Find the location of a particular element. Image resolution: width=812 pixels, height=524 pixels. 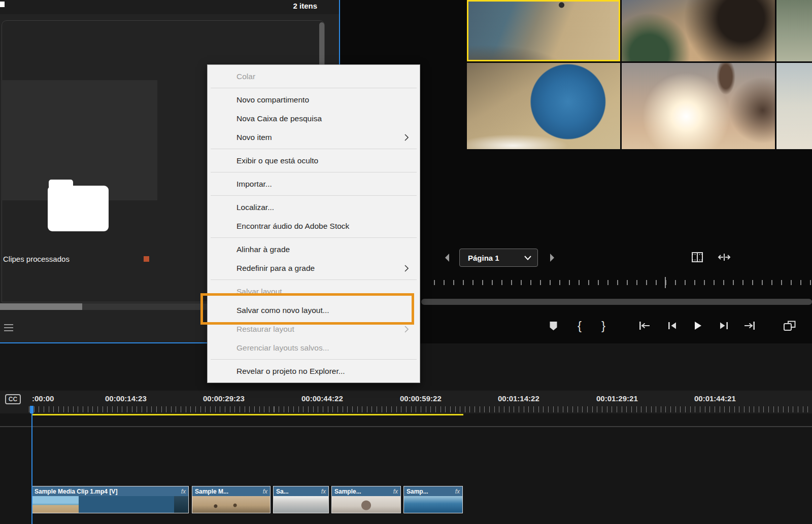

project-panel-header: 2 itens is located at coordinates (170, 7).